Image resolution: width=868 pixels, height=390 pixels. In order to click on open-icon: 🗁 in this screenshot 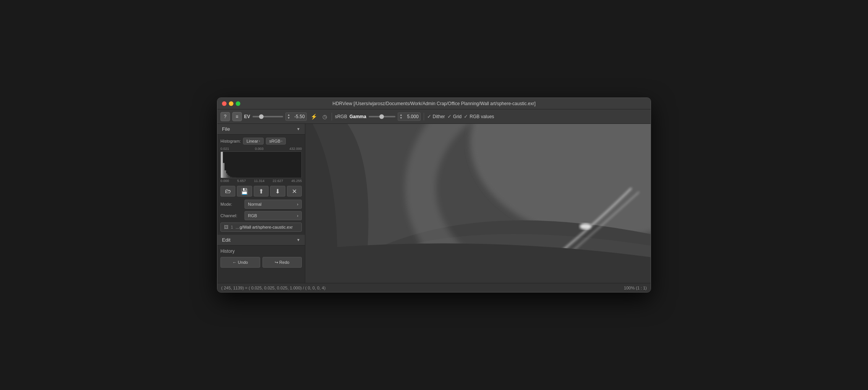, I will do `click(228, 191)`.